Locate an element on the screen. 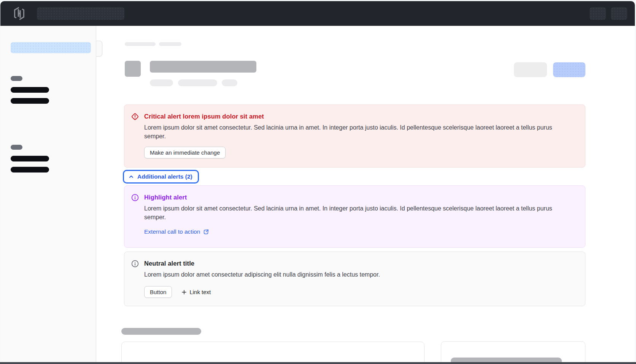 The image size is (636, 364). critical-alert-body: Lorem ipsum dolor sit amet consectetur. … is located at coordinates (360, 132).